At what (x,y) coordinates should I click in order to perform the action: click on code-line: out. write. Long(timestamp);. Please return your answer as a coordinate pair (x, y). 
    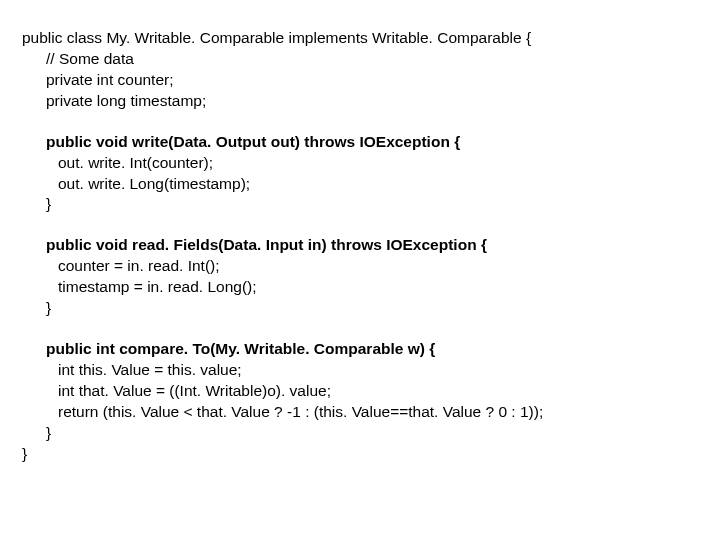
    Looking at the image, I should click on (361, 184).